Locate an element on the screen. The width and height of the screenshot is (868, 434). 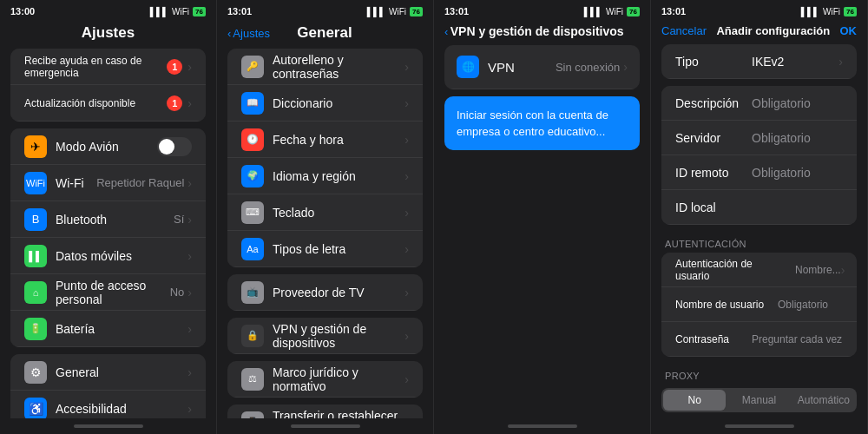
battery-row: 🔋 Batería › is located at coordinates (108, 329).